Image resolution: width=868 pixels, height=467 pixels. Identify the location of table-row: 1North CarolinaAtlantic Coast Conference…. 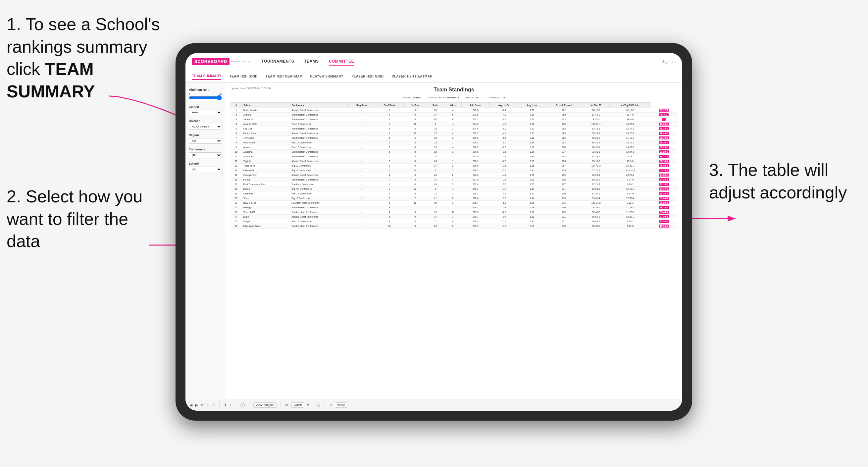
(454, 110).